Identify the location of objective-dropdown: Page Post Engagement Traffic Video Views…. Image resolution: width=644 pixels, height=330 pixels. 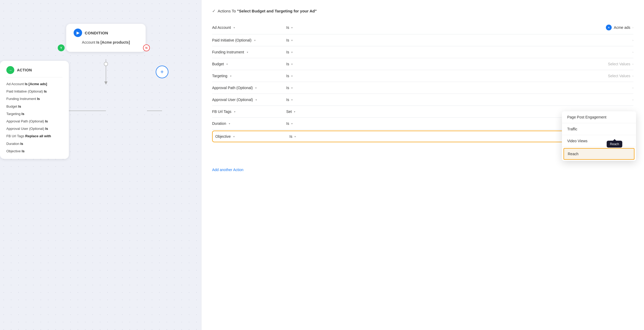
(599, 136).